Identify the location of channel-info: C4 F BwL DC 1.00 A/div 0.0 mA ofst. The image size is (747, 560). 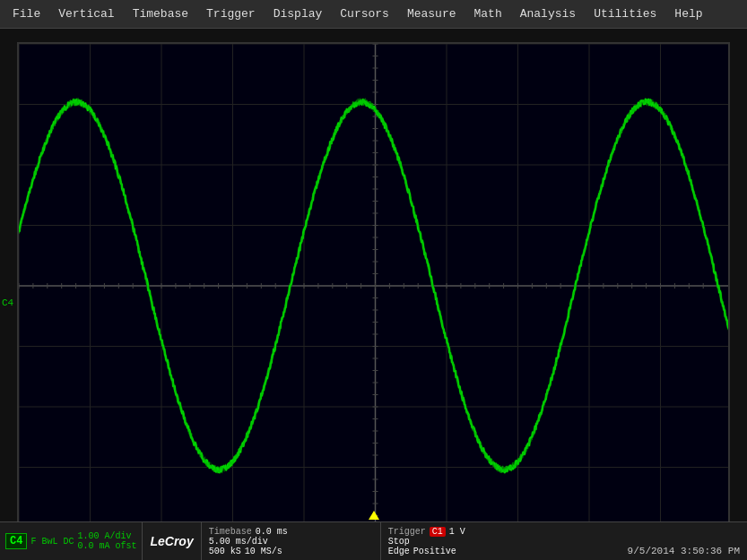
(72, 541).